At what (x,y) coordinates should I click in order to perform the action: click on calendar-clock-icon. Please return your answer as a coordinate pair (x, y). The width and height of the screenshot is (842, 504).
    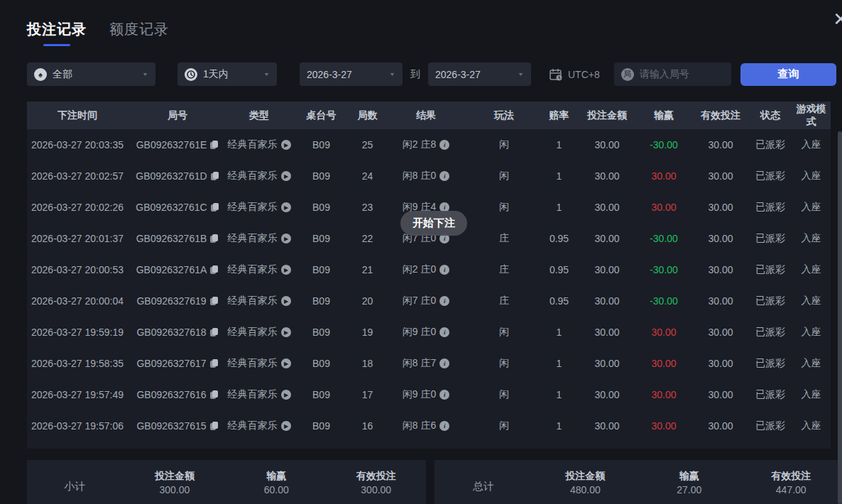
    Looking at the image, I should click on (556, 75).